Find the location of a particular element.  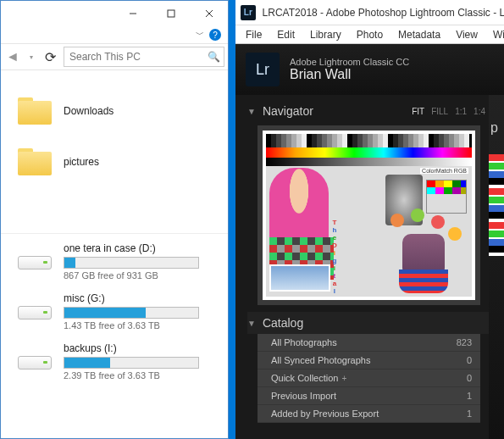

drive-free-text: 867 GB free of 931 GB is located at coordinates (141, 275).